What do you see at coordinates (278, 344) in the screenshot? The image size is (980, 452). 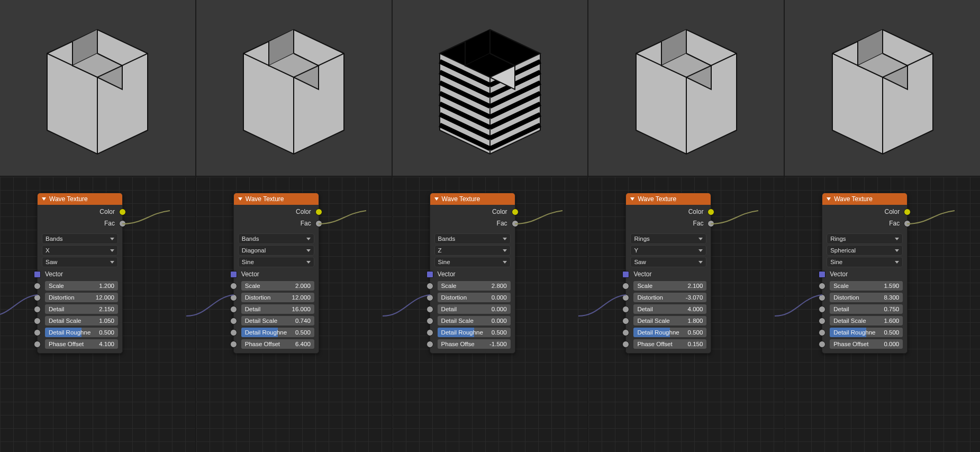 I see `phase_offset-field: Phase Offset6.400` at bounding box center [278, 344].